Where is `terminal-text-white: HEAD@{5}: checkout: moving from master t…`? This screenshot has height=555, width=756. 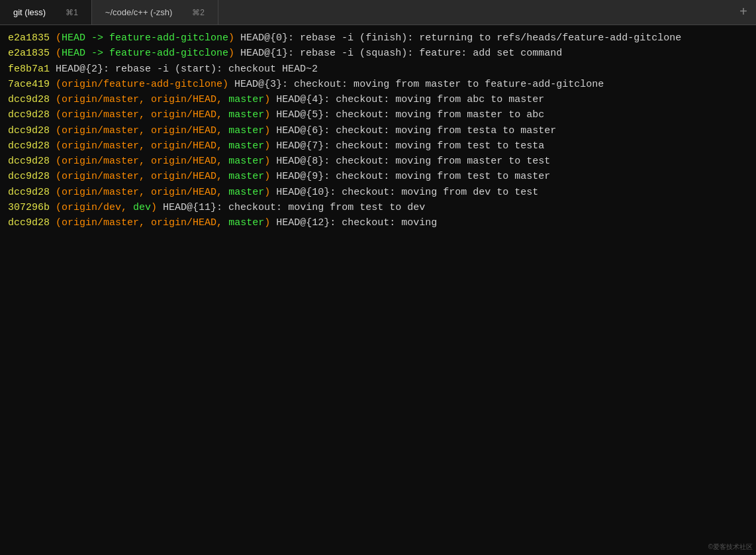 terminal-text-white: HEAD@{5}: checkout: moving from master t… is located at coordinates (407, 115).